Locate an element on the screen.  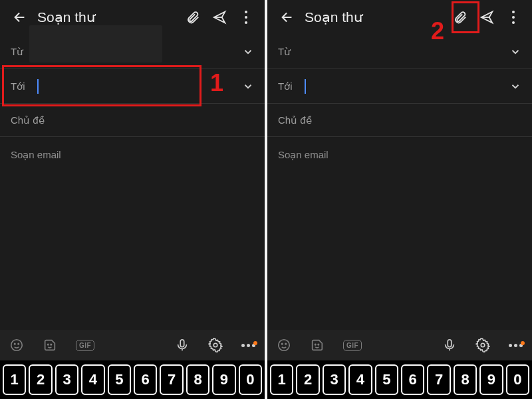
sticker-icon is located at coordinates (317, 345).